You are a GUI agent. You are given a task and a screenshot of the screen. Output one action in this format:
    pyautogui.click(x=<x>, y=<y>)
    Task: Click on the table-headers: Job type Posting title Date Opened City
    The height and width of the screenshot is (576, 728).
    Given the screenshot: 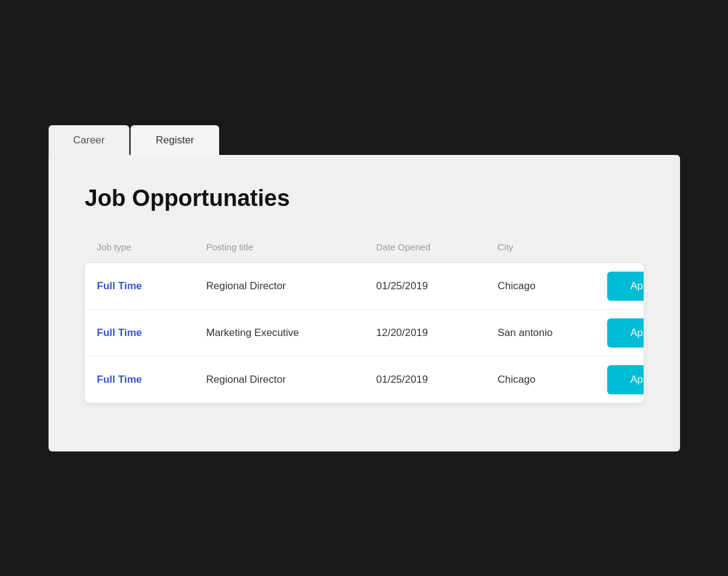 What is the action you would take?
    pyautogui.click(x=364, y=247)
    